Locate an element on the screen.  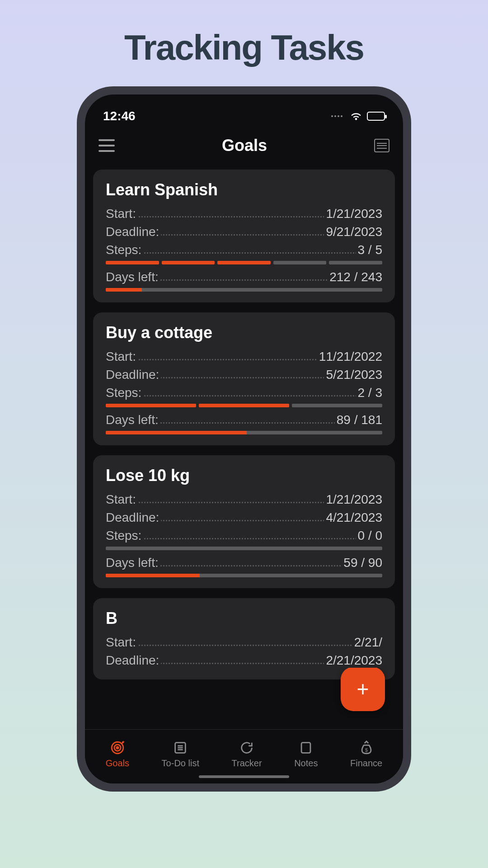
status-bar: 12:46 is located at coordinates (244, 116).